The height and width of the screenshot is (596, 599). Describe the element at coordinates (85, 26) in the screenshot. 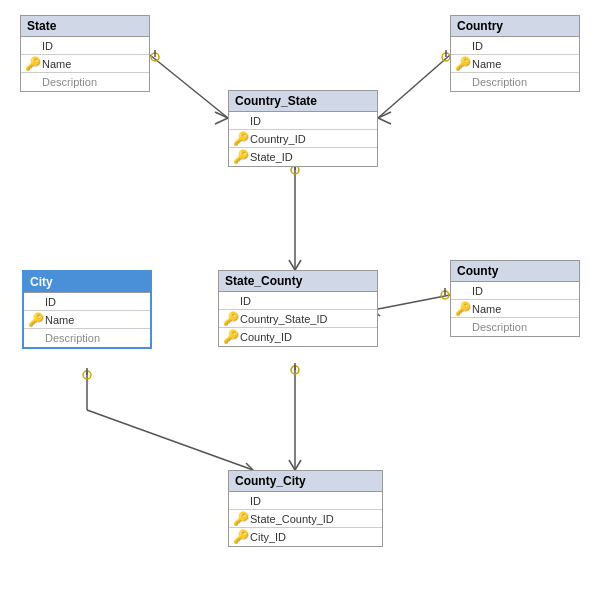

I see `table-state-header: State` at that location.